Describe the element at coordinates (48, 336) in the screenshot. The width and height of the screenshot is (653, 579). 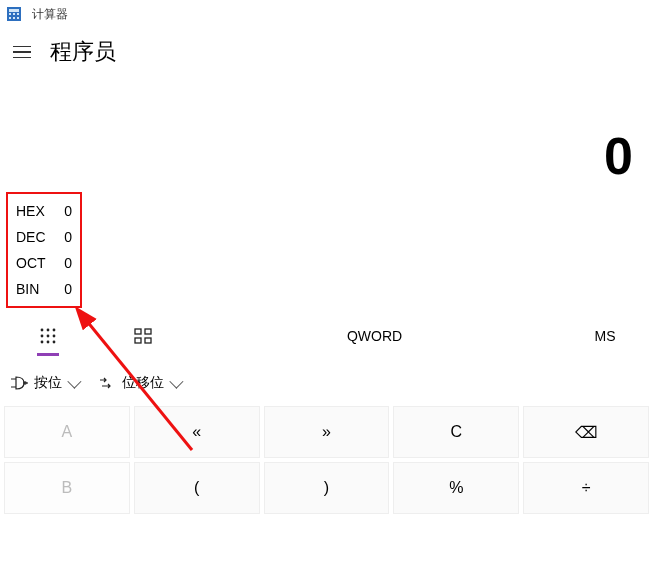
I see `keypad-icon` at that location.